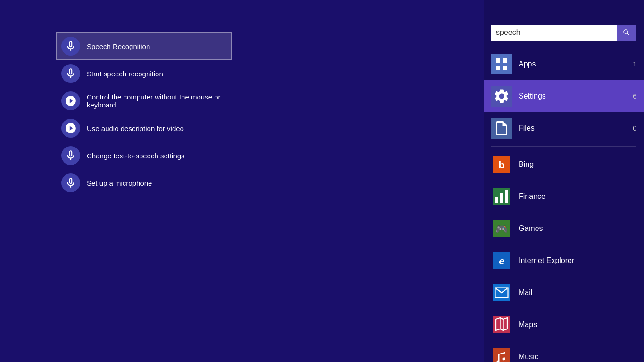  What do you see at coordinates (635, 96) in the screenshot?
I see `filter-count-settings: 6` at bounding box center [635, 96].